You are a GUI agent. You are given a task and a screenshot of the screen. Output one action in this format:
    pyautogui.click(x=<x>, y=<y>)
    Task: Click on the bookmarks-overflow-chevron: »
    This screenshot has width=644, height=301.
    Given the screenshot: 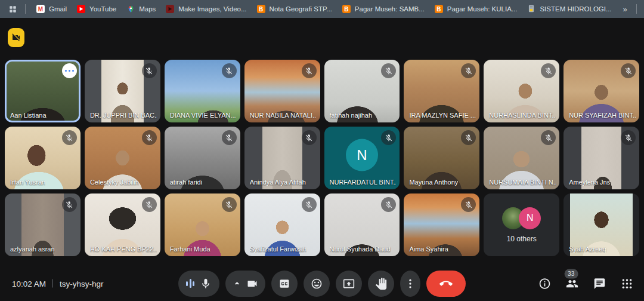 What is the action you would take?
    pyautogui.click(x=626, y=10)
    